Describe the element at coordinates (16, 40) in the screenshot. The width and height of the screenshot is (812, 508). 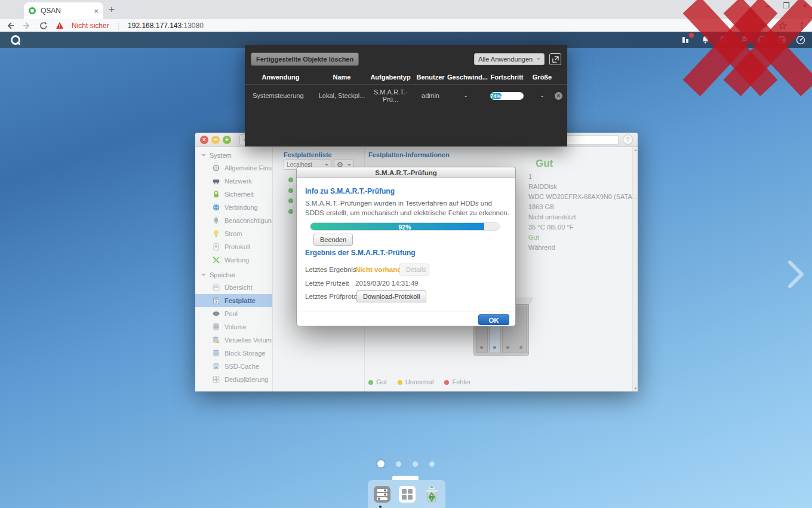
I see `qsan-logo-icon` at that location.